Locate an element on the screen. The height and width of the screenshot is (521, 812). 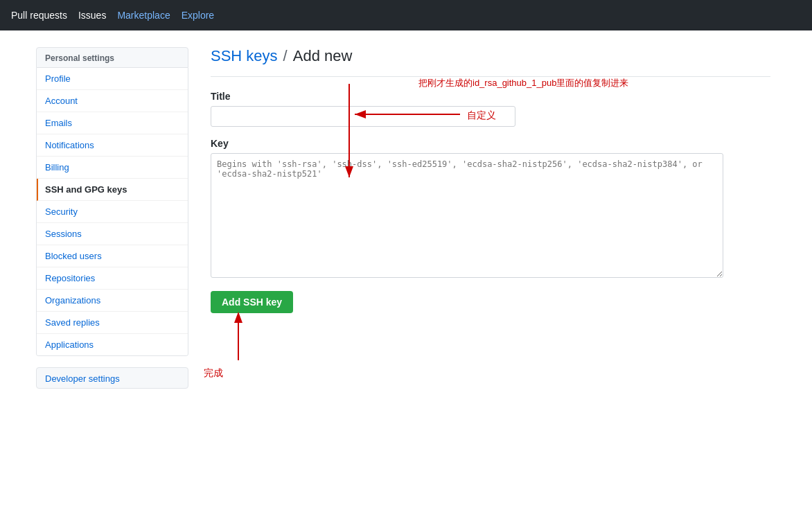
sidebar-item-security: Security is located at coordinates (112, 212).